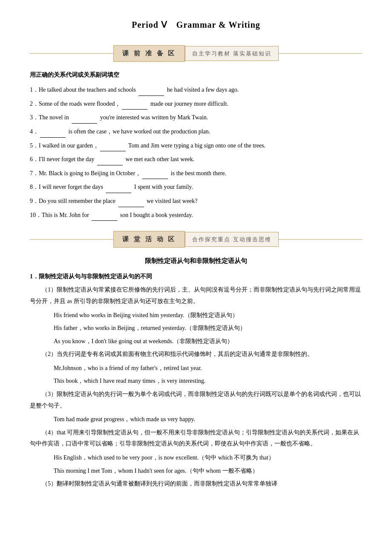 The image size is (392, 555). Describe the element at coordinates (232, 54) in the screenshot. I see `banner-right-subtitle: 自主学习教材 落实基础知识` at that location.